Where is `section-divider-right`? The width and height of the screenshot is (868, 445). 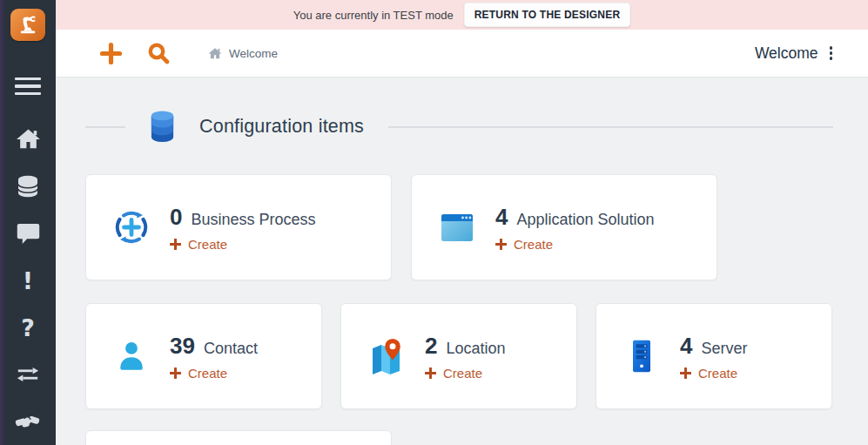
section-divider-right is located at coordinates (611, 127).